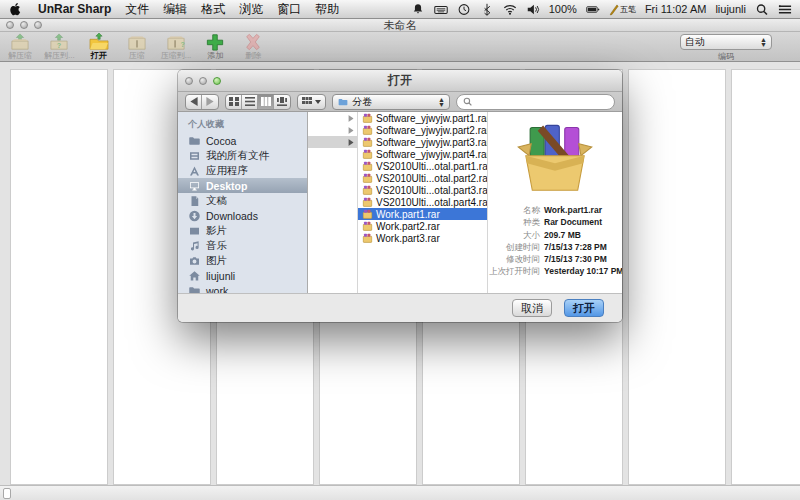 The height and width of the screenshot is (500, 800). What do you see at coordinates (464, 10) in the screenshot?
I see `time-machine-icon` at bounding box center [464, 10].